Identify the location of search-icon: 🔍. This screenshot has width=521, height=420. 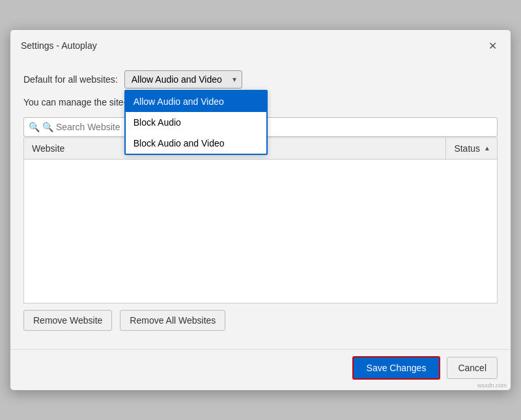
(34, 127).